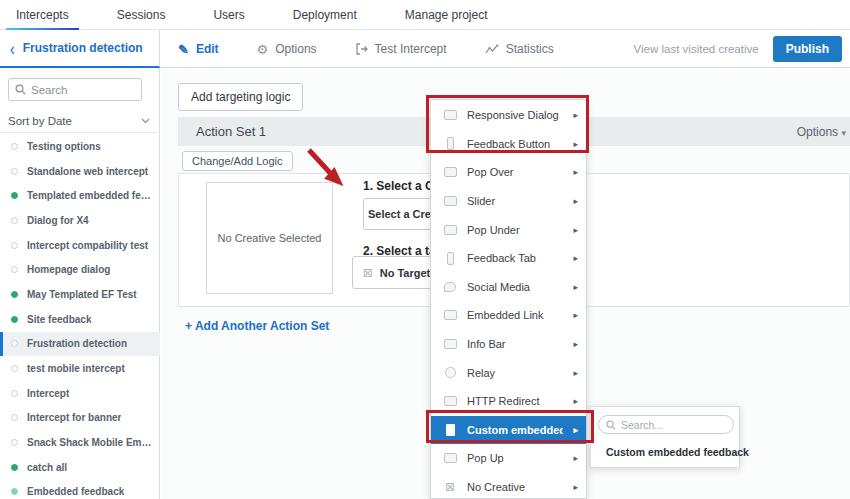 The width and height of the screenshot is (850, 499). I want to click on sidebar-item-intercept: Intercept, so click(80, 394).